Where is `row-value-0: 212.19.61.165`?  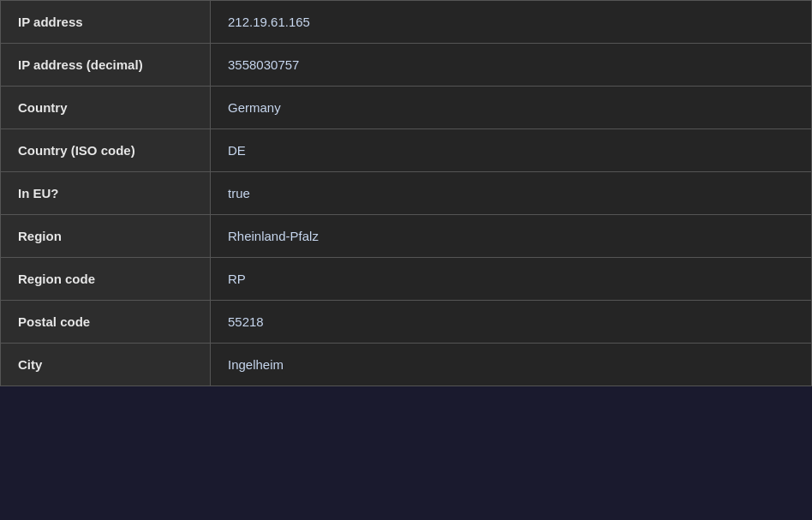
row-value-0: 212.19.61.165 is located at coordinates (511, 22).